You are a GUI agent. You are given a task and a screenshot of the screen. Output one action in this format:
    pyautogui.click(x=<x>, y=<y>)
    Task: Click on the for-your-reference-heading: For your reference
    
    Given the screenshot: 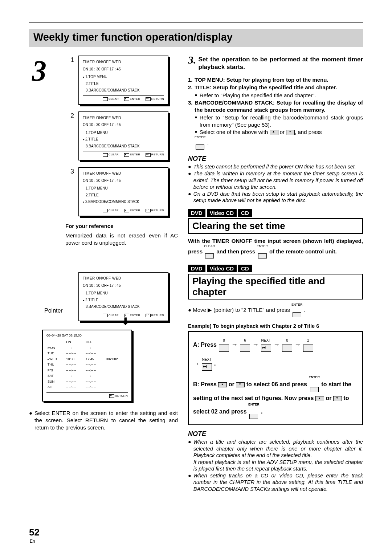 What is the action you would take?
    pyautogui.click(x=122, y=226)
    